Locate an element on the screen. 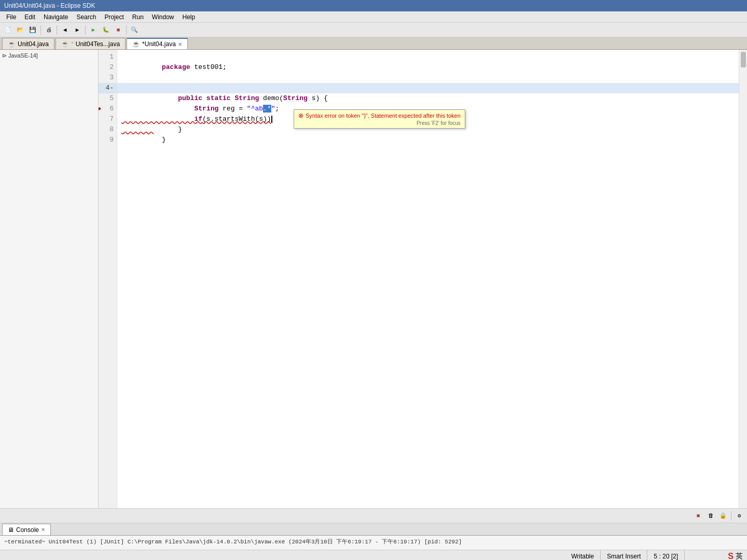 The width and height of the screenshot is (747, 560). toolbar-debug: 🐛 is located at coordinates (106, 30).